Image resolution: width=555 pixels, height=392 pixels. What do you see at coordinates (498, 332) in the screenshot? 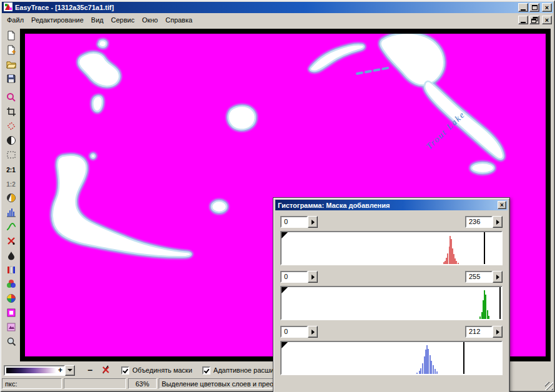
I see `blue-max-spin-button` at bounding box center [498, 332].